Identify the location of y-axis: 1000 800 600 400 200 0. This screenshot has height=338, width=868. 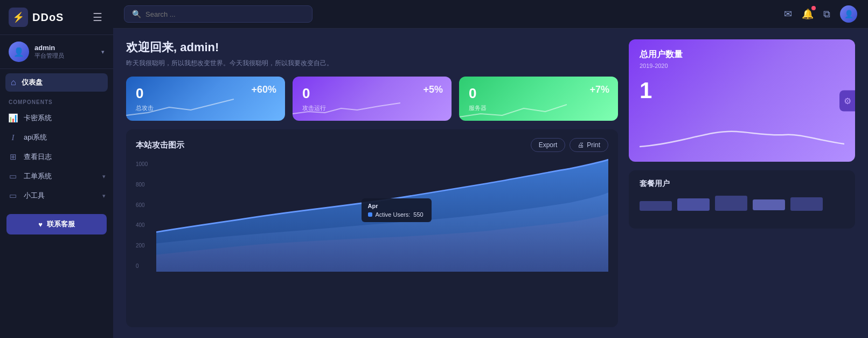
(146, 215).